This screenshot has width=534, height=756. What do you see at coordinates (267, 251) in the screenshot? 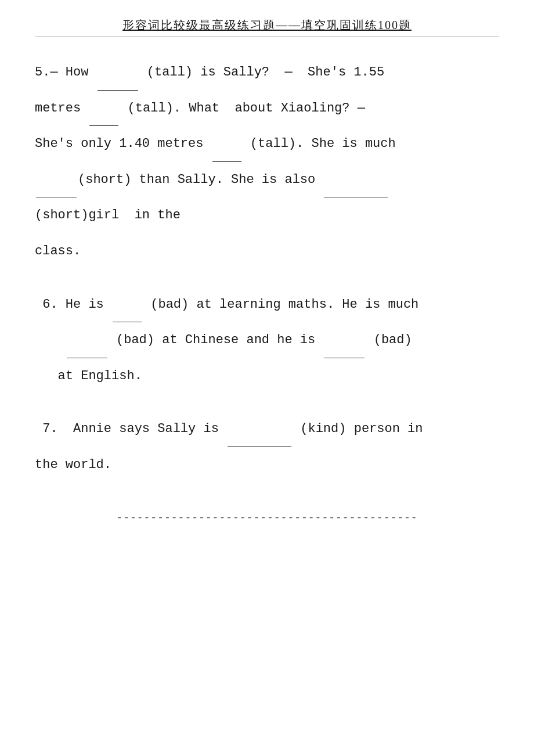
I see `exercise-5-line-6: class.` at bounding box center [267, 251].